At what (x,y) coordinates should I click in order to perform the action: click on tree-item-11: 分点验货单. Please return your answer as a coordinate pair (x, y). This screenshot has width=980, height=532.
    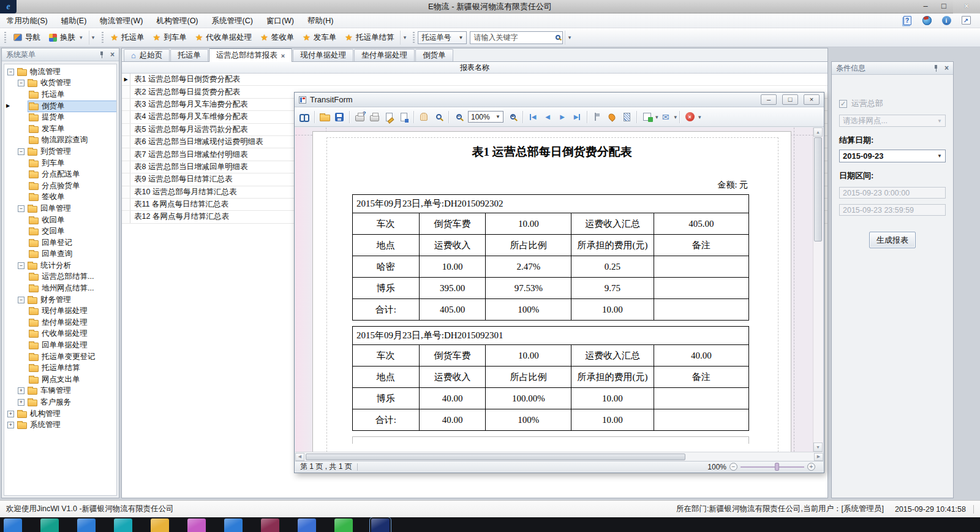
    Looking at the image, I should click on (60, 186).